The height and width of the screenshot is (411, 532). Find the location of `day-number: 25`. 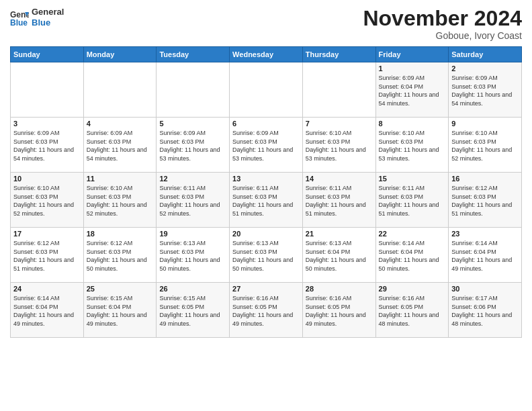

day-number: 25 is located at coordinates (120, 289).